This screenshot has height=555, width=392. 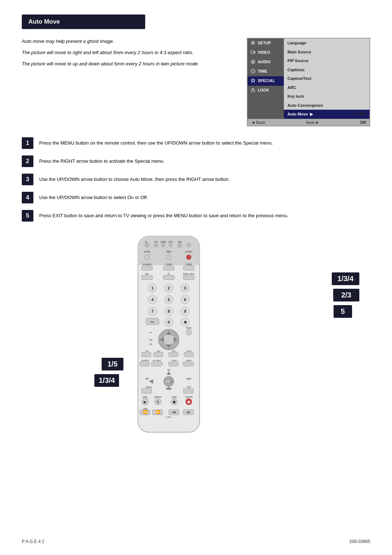 I want to click on svg-text: dvd, so click(x=171, y=242).